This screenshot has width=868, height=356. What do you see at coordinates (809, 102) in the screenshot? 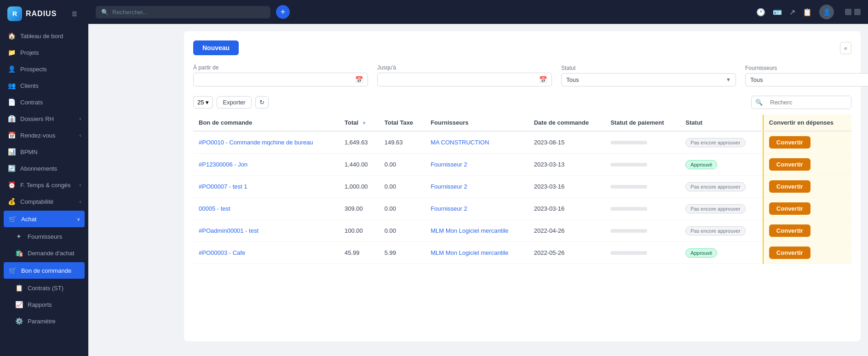
I see `table-search-input` at bounding box center [809, 102].